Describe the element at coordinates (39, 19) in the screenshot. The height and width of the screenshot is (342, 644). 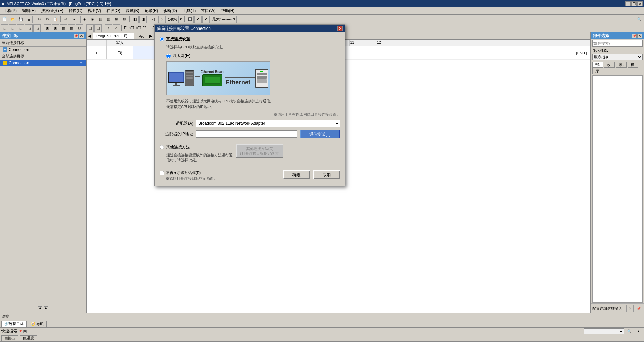
I see `tb-cut: ✂` at that location.